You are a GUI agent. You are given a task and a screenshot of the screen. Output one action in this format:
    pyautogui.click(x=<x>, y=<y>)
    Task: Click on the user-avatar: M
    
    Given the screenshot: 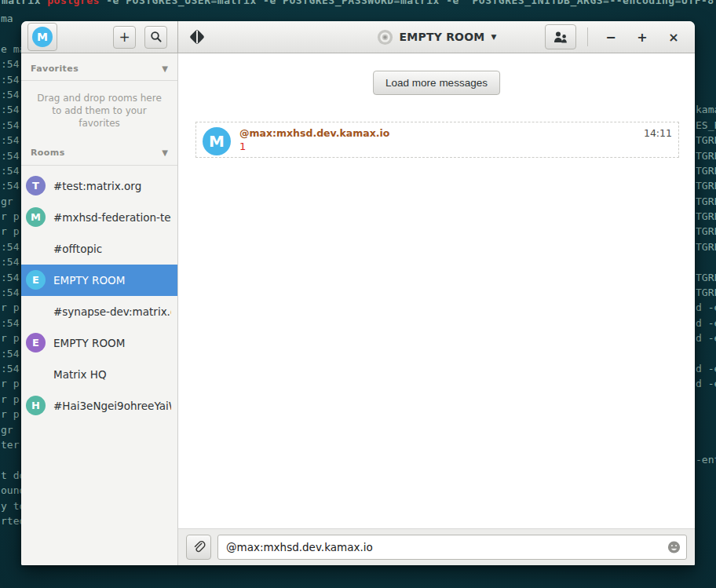 What is the action you would take?
    pyautogui.click(x=42, y=37)
    